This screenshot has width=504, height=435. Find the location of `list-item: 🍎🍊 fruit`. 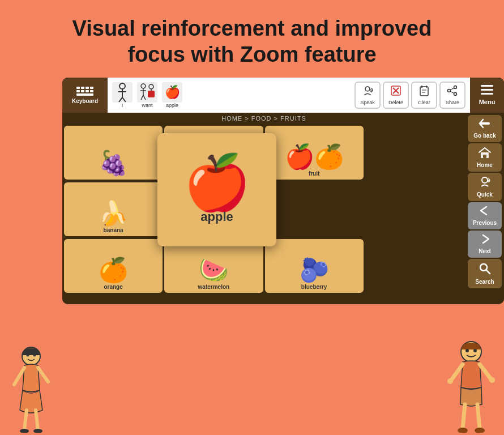

list-item: 🍎🍊 fruit is located at coordinates (314, 153).